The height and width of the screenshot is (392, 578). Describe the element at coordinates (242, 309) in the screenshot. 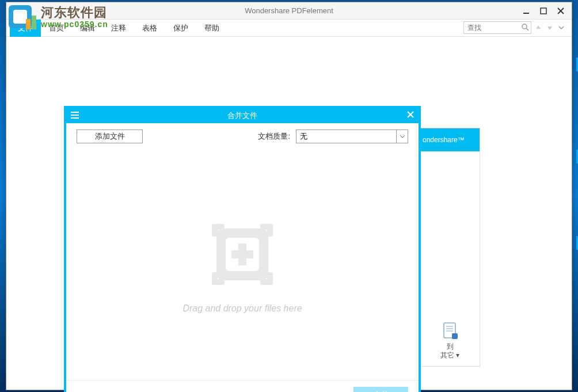

I see `drop-hint-text: Drag and drop your files here` at that location.